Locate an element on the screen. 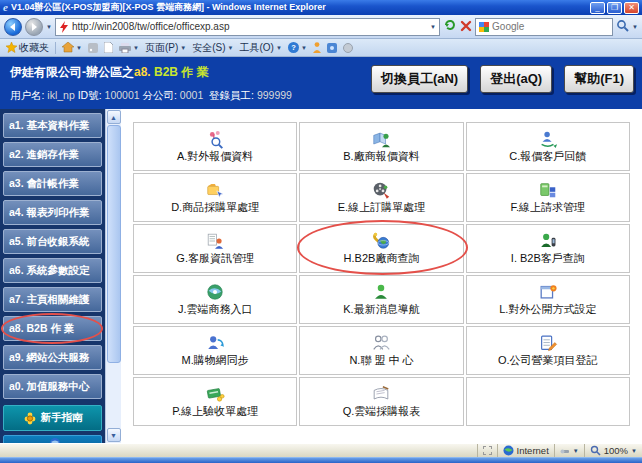 The image size is (642, 463). login-employee: 999999 is located at coordinates (274, 95).